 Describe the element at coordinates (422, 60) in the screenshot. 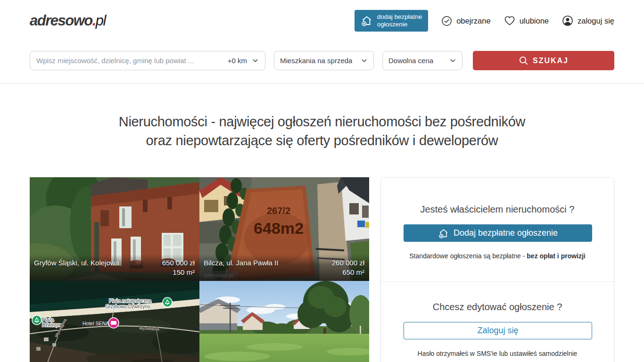

I see `price-select: Dowolna cena` at that location.